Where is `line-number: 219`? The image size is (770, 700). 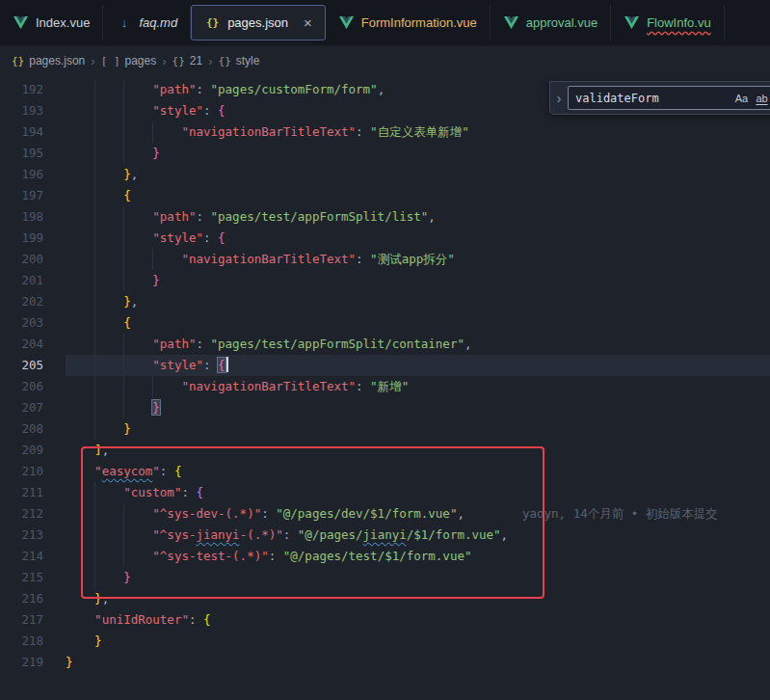
line-number: 219 is located at coordinates (21, 662).